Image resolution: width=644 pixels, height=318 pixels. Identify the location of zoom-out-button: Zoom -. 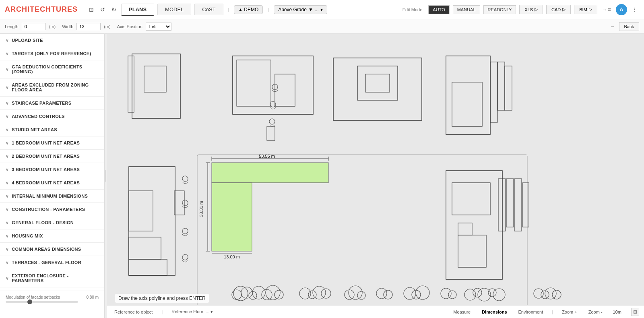
(596, 312).